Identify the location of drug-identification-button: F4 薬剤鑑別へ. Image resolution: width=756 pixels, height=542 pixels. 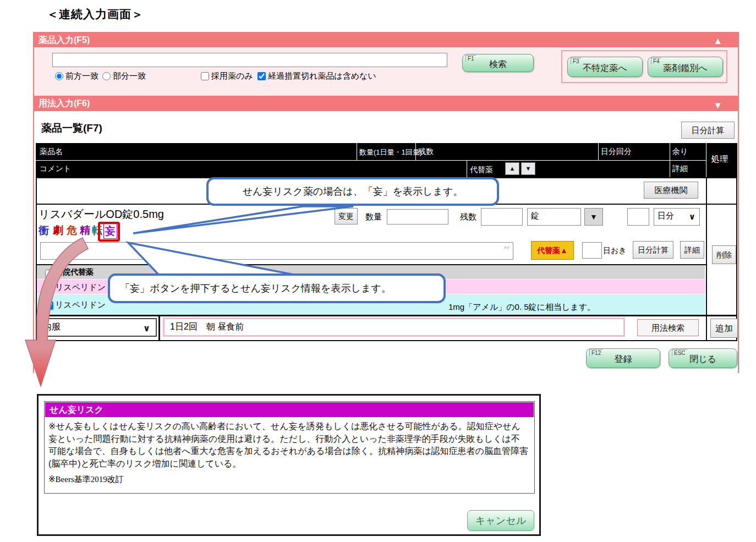
(686, 67).